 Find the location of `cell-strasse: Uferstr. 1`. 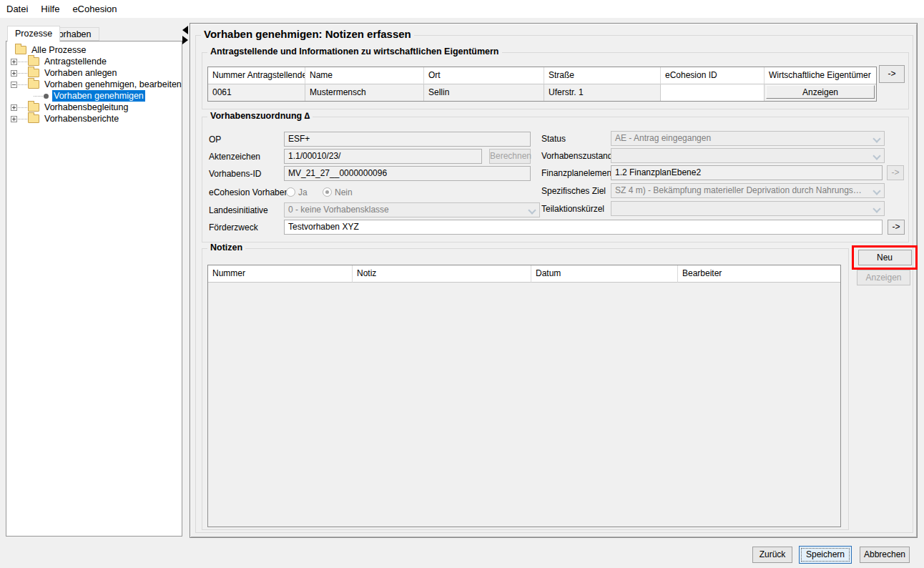

cell-strasse: Uferstr. 1 is located at coordinates (602, 93).